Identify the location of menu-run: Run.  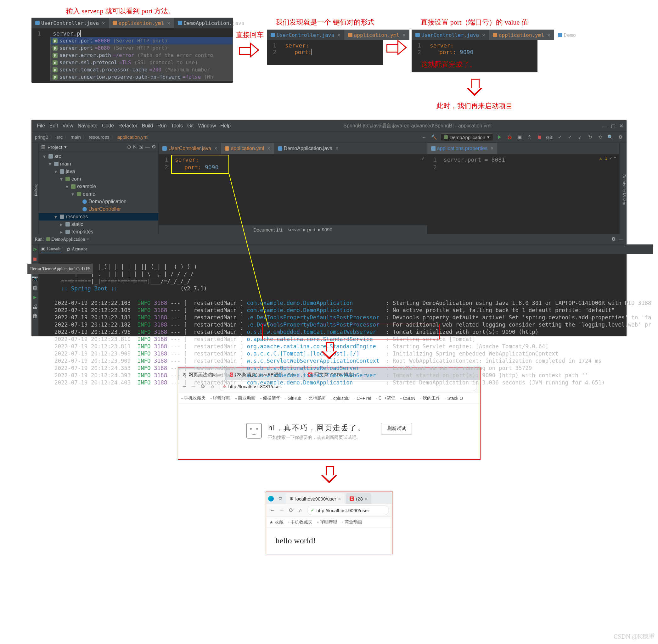
(162, 126).